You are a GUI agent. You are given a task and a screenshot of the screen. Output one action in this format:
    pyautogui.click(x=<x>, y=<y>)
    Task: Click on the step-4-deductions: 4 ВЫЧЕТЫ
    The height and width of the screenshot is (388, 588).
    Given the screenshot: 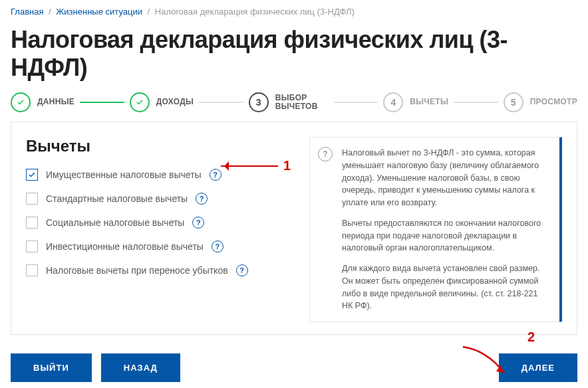 What is the action you would take?
    pyautogui.click(x=416, y=102)
    